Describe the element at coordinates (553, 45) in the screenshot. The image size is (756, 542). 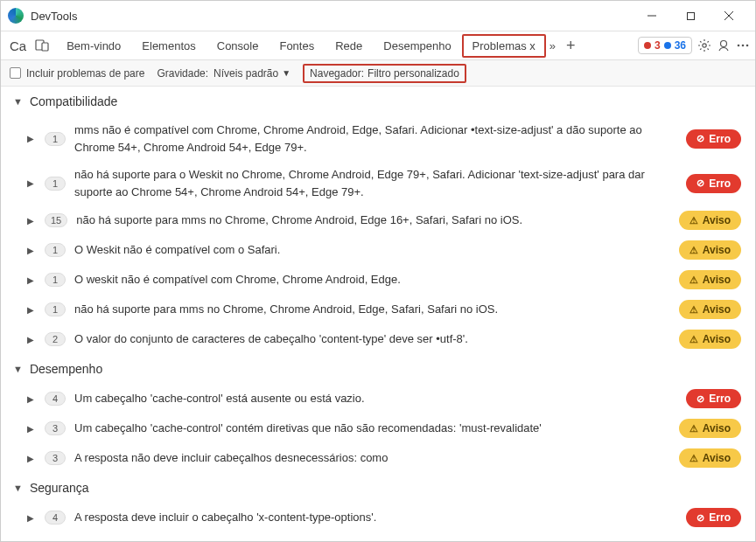
I see `more-tabs-icon: »` at that location.